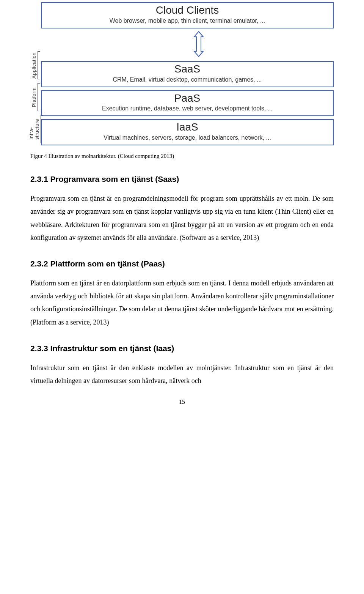 The image size is (364, 594). I want to click on diagram-box-iaas-subtitle: Virtual machines, servers, storage, load…, so click(187, 138).